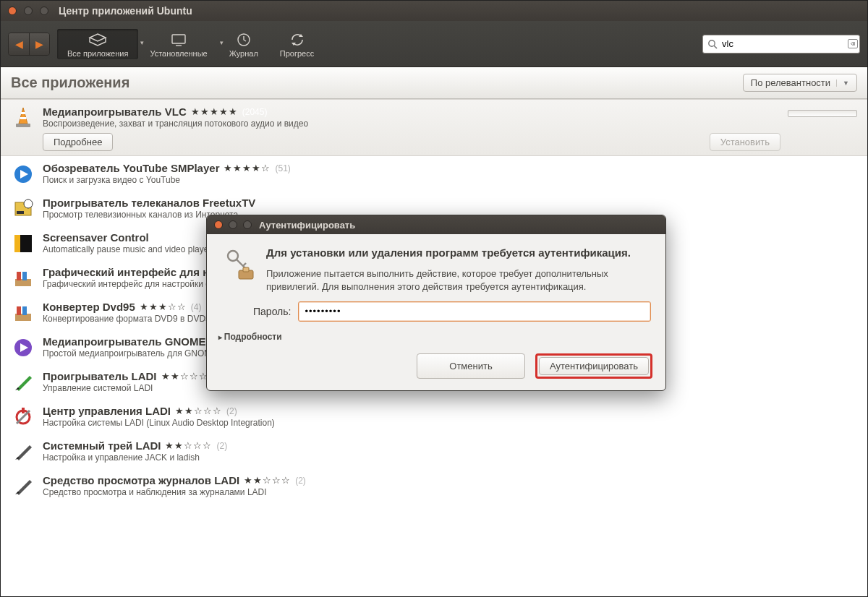  What do you see at coordinates (412, 124) in the screenshot?
I see `app-description: Воспроизведение, захват и трансляция пот…` at bounding box center [412, 124].